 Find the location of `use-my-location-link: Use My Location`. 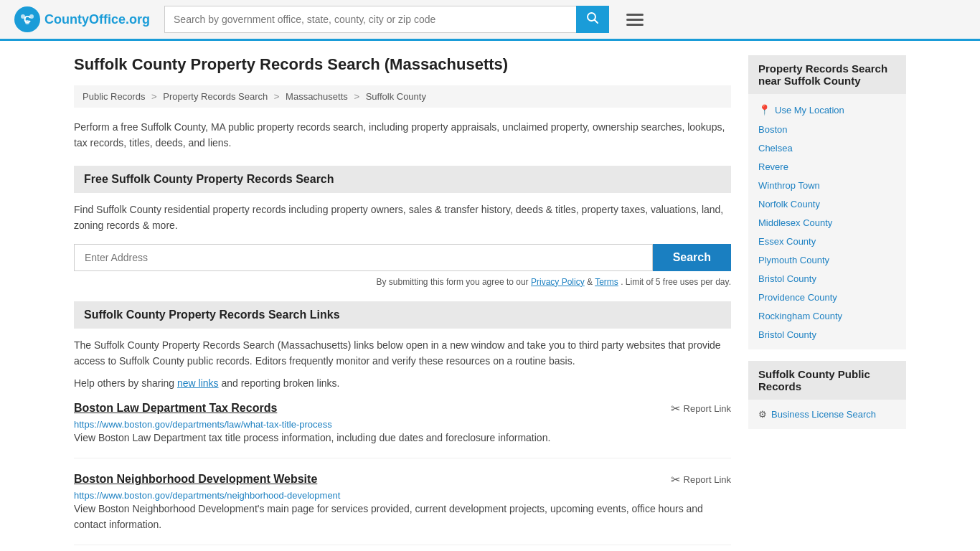

use-my-location-link: Use My Location is located at coordinates (809, 110).